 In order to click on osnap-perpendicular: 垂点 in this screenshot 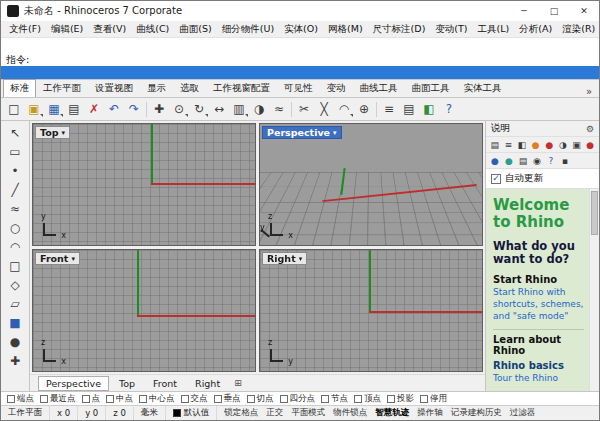, I will do `click(228, 399)`.